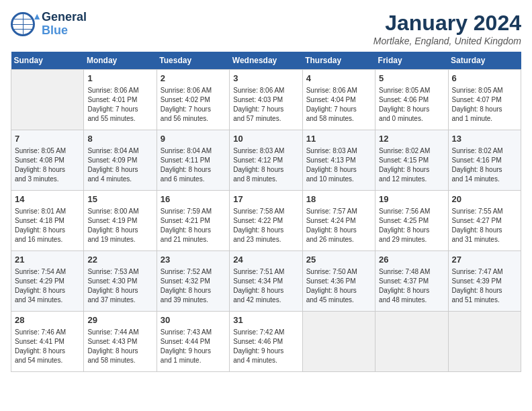 The width and height of the screenshot is (532, 411). I want to click on calendar-cell: 18Sunrise: 7:57 AM Sunset: 4:24 PM Dayli…, so click(339, 221).